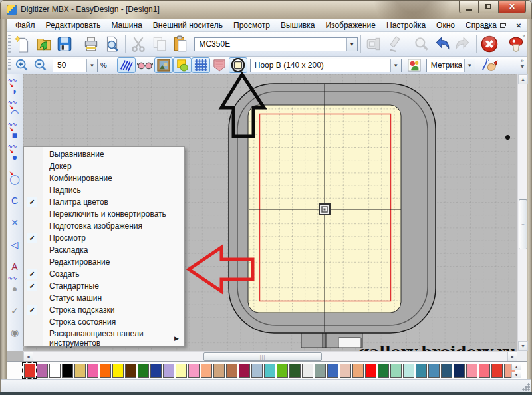  I want to click on zoom-level-dropdown: ▼, so click(92, 65).